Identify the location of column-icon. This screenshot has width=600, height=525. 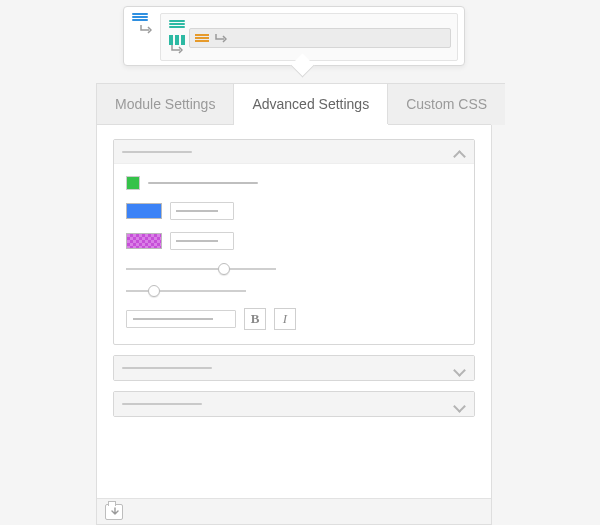
(177, 39).